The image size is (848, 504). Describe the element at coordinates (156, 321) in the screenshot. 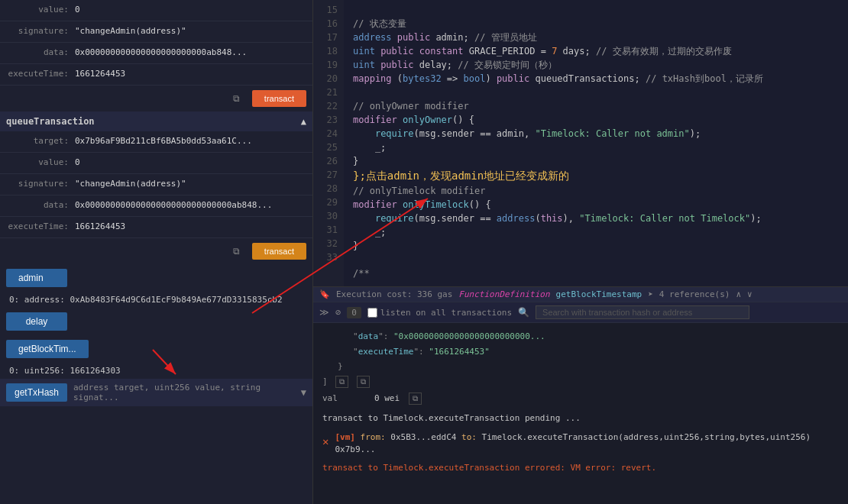

I see `delay-btn-container: delay` at that location.